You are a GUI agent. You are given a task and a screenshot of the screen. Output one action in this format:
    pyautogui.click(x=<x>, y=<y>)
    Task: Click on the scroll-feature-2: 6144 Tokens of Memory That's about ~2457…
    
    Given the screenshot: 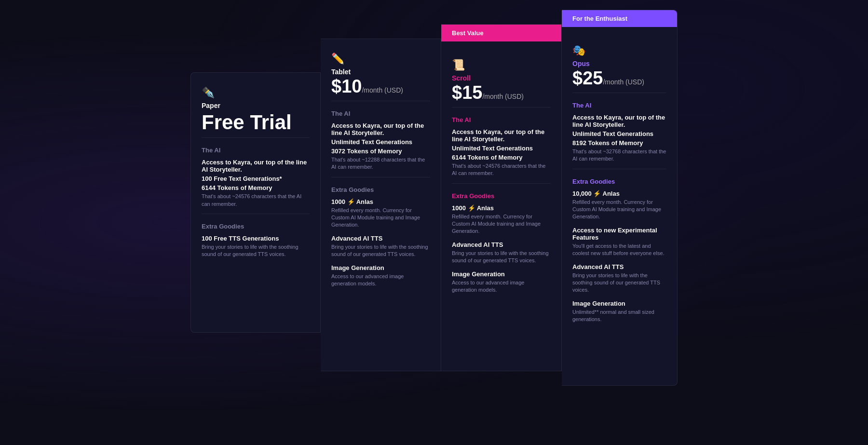 What is the action you would take?
    pyautogui.click(x=502, y=166)
    